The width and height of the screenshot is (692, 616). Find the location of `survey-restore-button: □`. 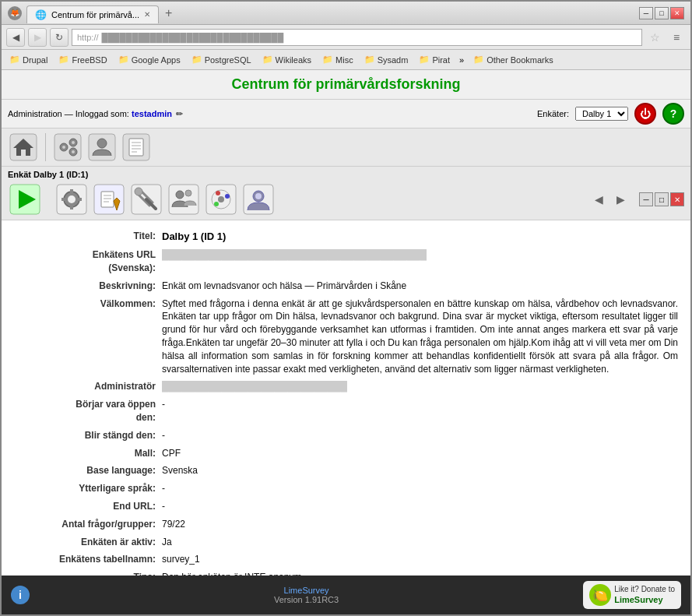

survey-restore-button: □ is located at coordinates (662, 199).